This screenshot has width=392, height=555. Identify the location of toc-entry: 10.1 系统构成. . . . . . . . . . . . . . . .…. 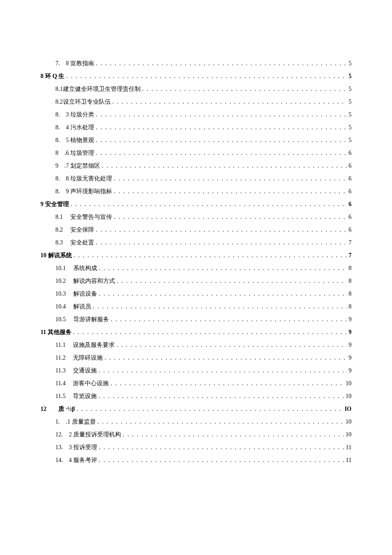
(204, 268).